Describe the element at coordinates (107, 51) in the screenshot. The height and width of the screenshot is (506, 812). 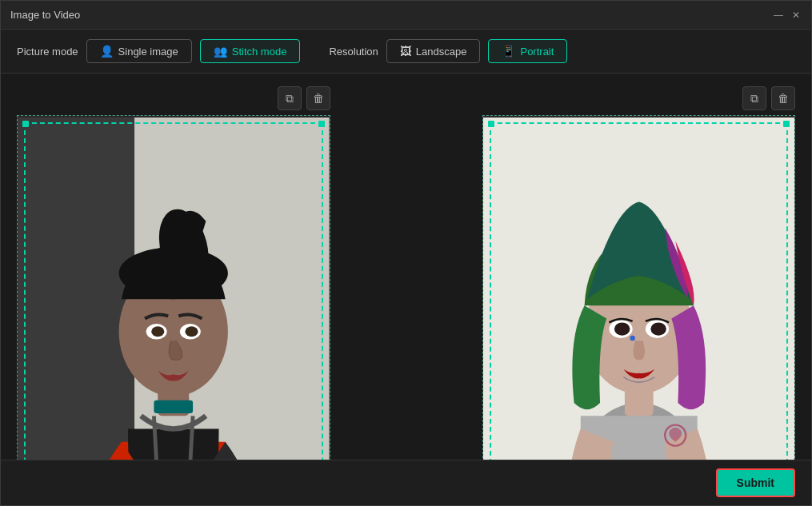
I see `single-image-icon: 👤` at that location.